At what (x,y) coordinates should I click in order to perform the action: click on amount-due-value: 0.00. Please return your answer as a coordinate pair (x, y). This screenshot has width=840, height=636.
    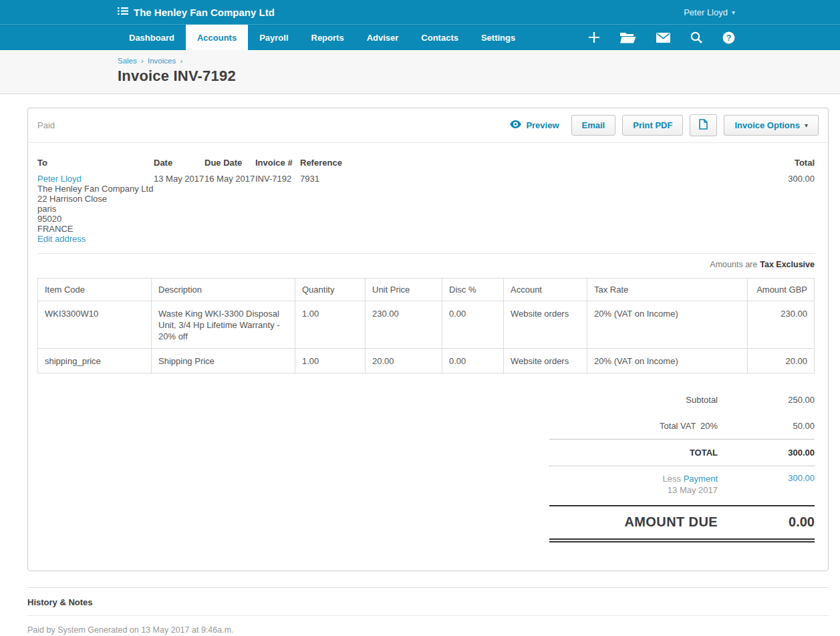
    Looking at the image, I should click on (766, 522).